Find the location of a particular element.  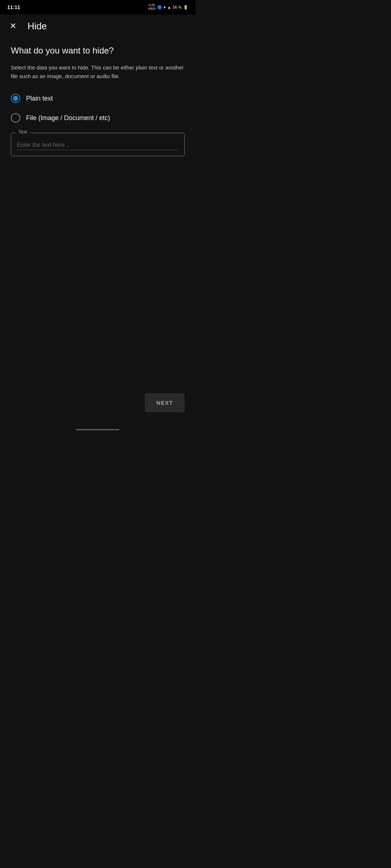

toolbar-title: Hide is located at coordinates (37, 26).